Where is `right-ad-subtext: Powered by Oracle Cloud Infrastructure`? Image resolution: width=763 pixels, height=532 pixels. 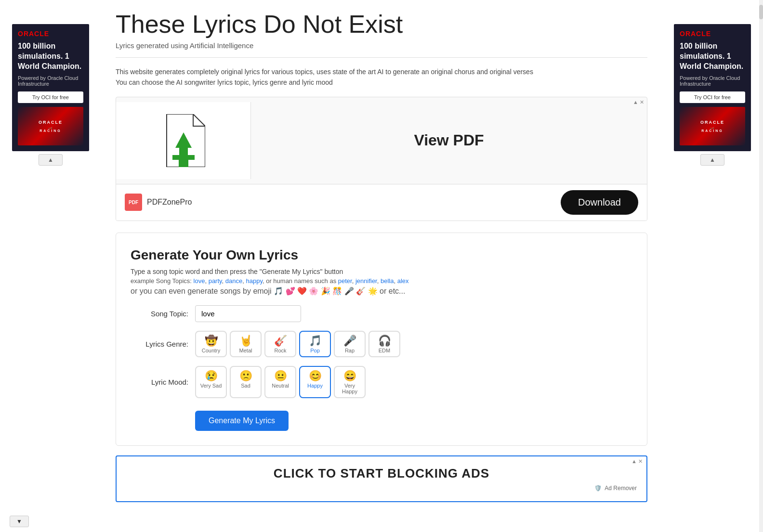 right-ad-subtext: Powered by Oracle Cloud Infrastructure is located at coordinates (712, 81).